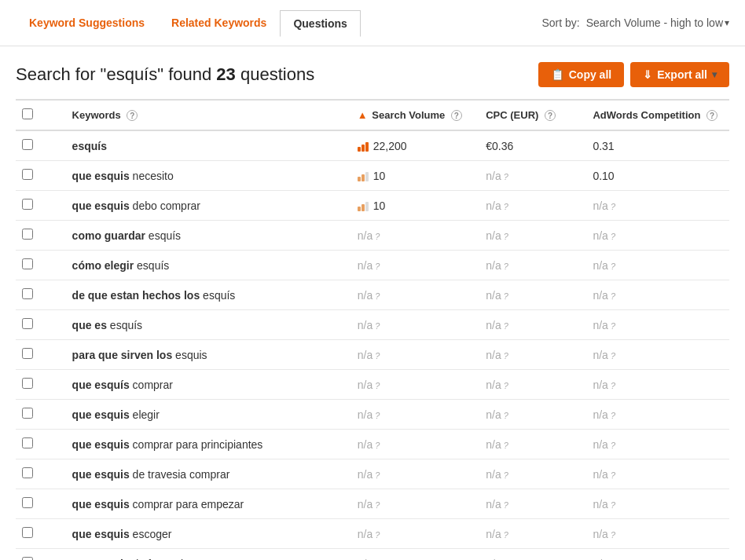  What do you see at coordinates (372, 504) in the screenshot?
I see `table-row: que esquis comprar para empezarn/a?n/a?n…` at bounding box center [372, 504].